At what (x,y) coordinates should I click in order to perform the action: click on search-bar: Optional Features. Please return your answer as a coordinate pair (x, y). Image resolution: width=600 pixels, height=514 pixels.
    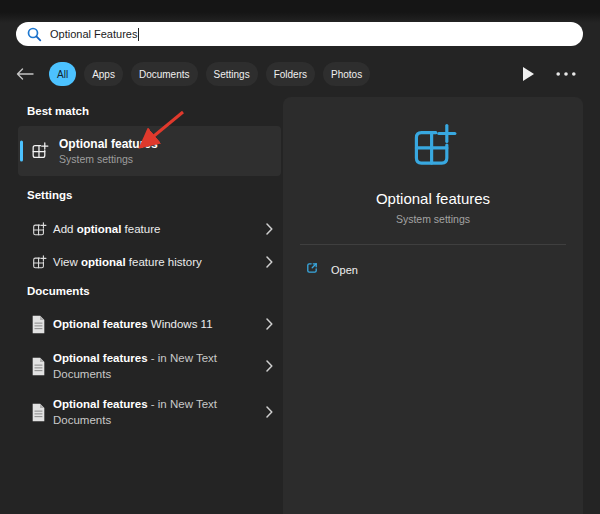
    Looking at the image, I should click on (300, 34).